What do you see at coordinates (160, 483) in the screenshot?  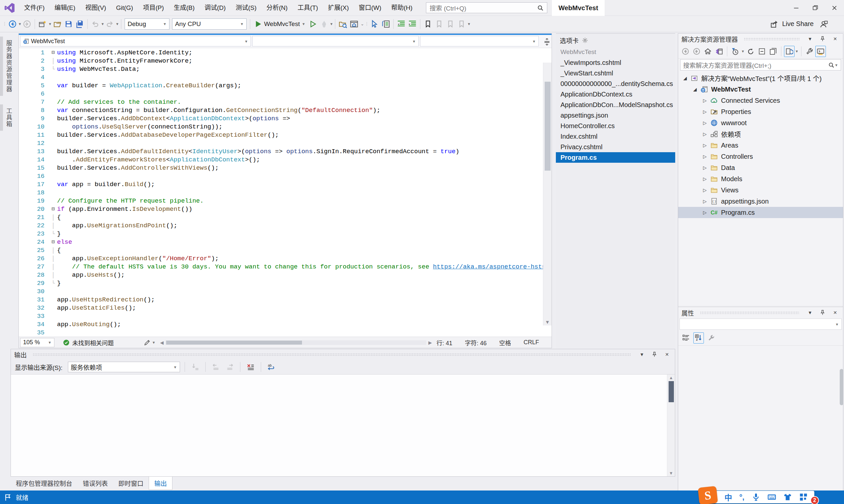 I see `bottom-tab-3: 输出` at bounding box center [160, 483].